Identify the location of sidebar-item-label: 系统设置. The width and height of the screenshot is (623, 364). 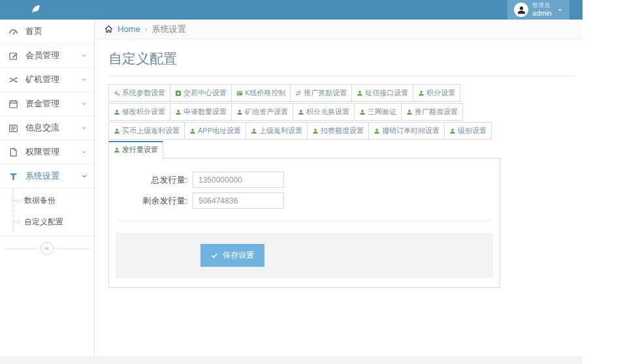
(42, 176).